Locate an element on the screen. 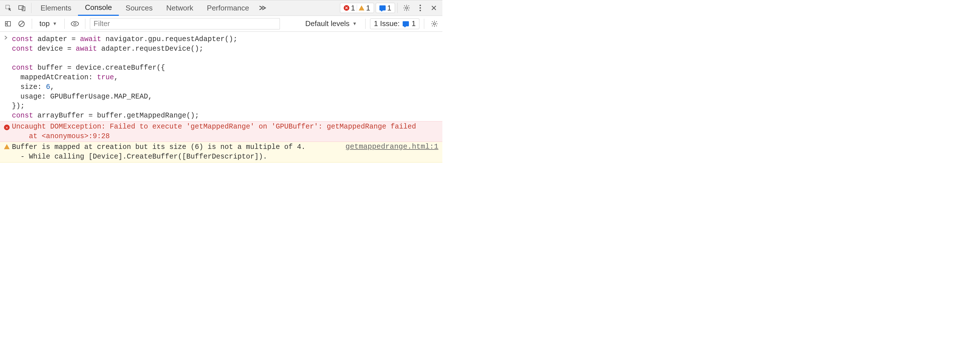 The height and width of the screenshot is (342, 980). tab-label: Console is located at coordinates (98, 8).